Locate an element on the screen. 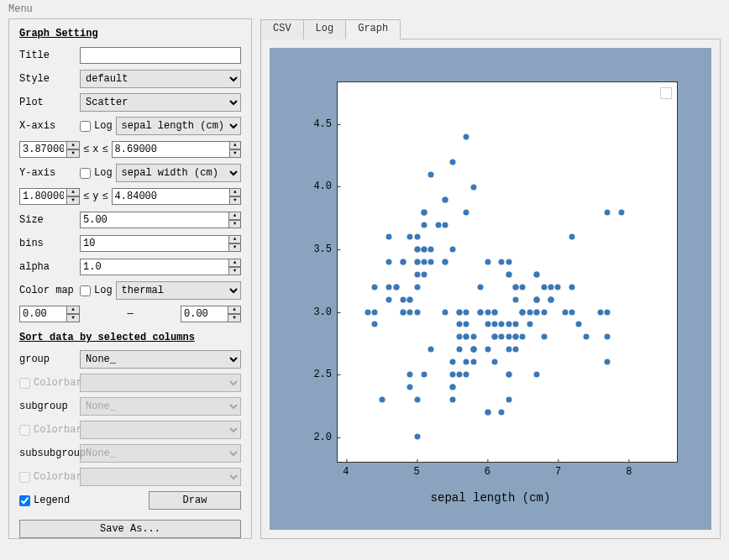 The width and height of the screenshot is (729, 560). plot-label: Plot is located at coordinates (50, 102).